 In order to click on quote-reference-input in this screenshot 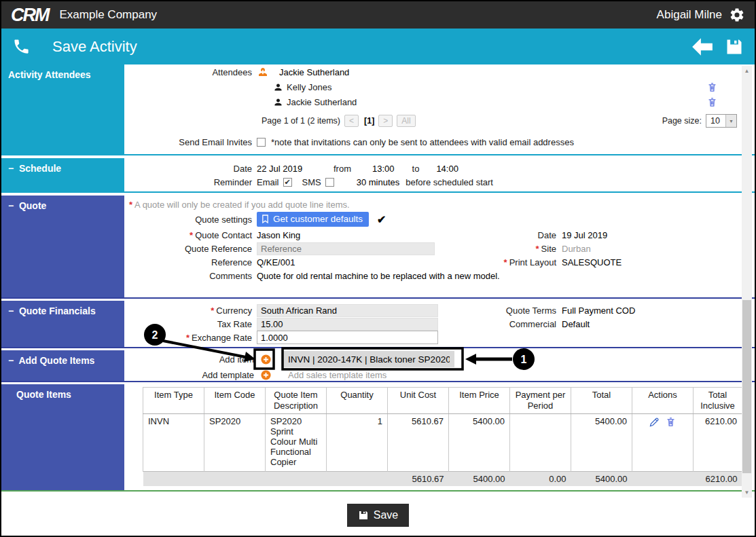, I will do `click(346, 248)`.